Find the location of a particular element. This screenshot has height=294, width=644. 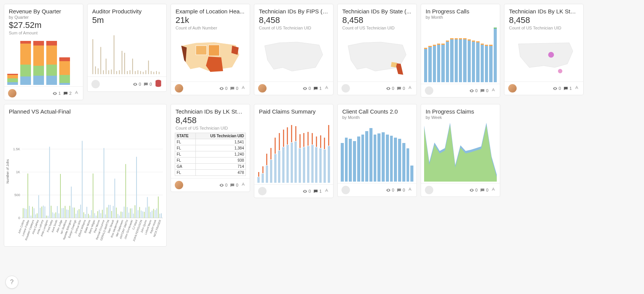

card-title: Client Call Counts 2.0 is located at coordinates (377, 112).